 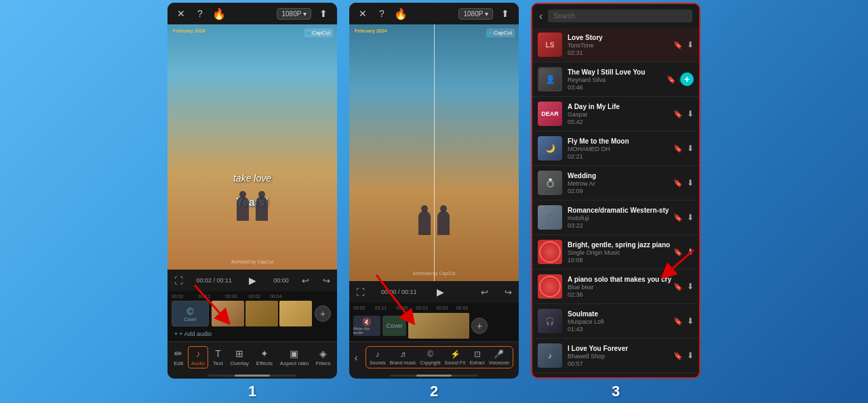 I want to click on audio-tool-brand: ♬ Brand music, so click(x=403, y=358).